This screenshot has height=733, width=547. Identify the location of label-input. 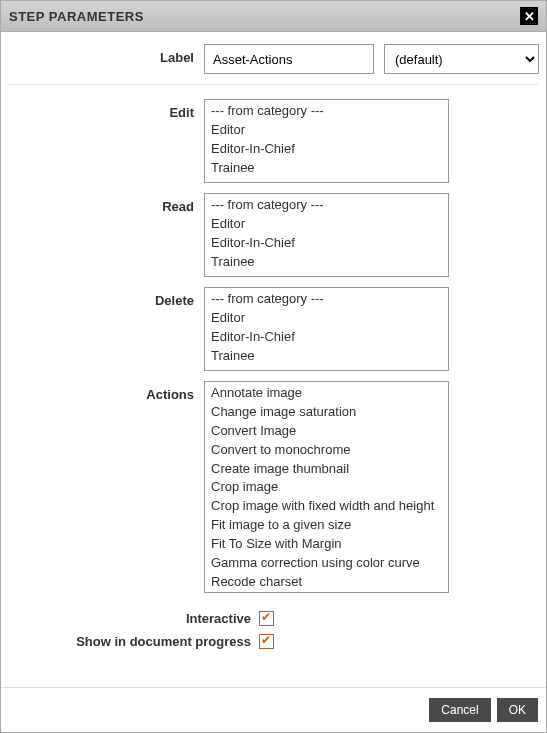
(289, 59).